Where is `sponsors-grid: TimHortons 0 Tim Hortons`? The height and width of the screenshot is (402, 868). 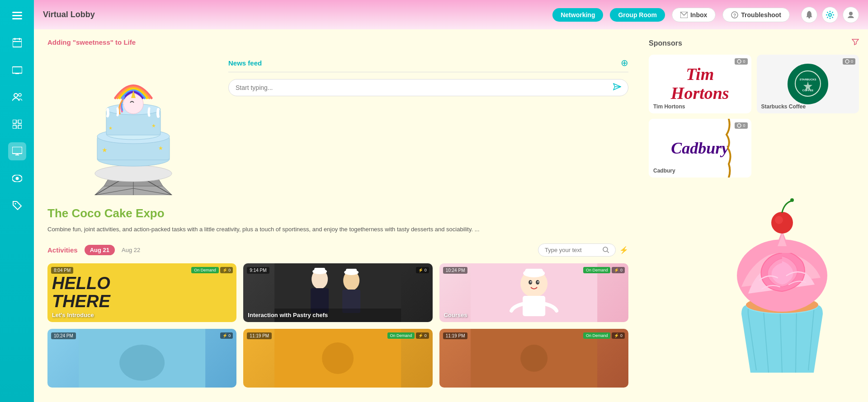 sponsors-grid: TimHortons 0 Tim Hortons is located at coordinates (754, 116).